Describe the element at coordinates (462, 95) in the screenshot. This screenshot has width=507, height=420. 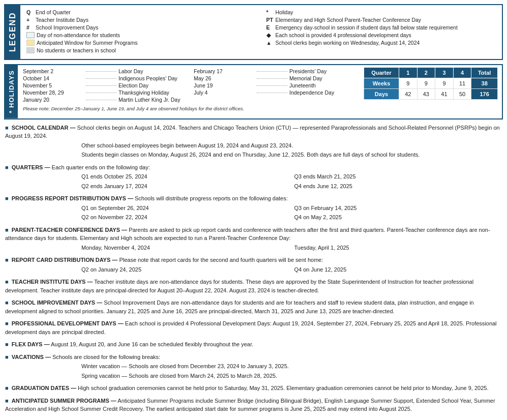
I see `td-days-q4: 50` at that location.